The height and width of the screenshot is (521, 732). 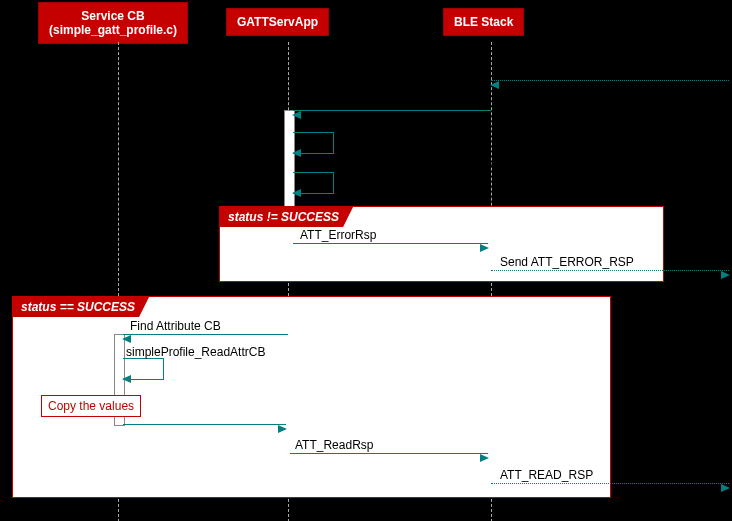 I want to click on lifeline-label: GATTServApp, so click(x=278, y=22).